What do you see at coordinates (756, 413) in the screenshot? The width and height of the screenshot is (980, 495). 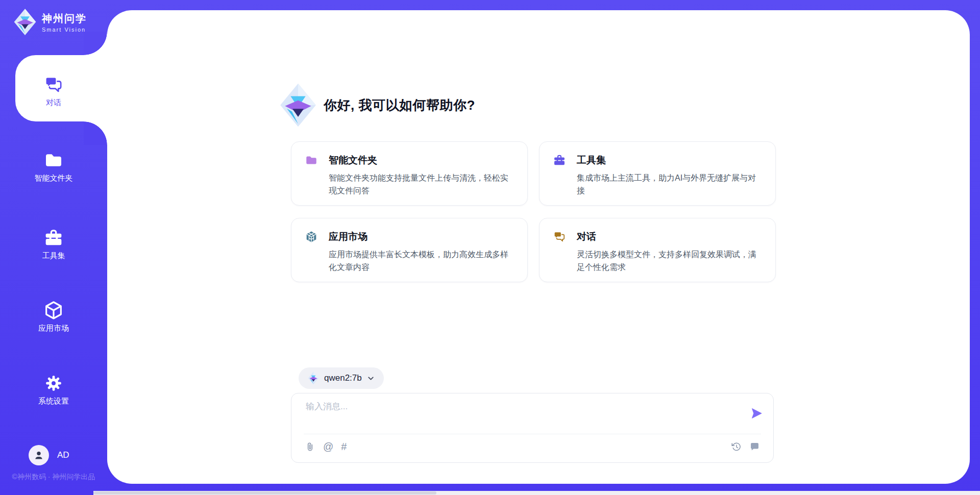 I see `send-button` at bounding box center [756, 413].